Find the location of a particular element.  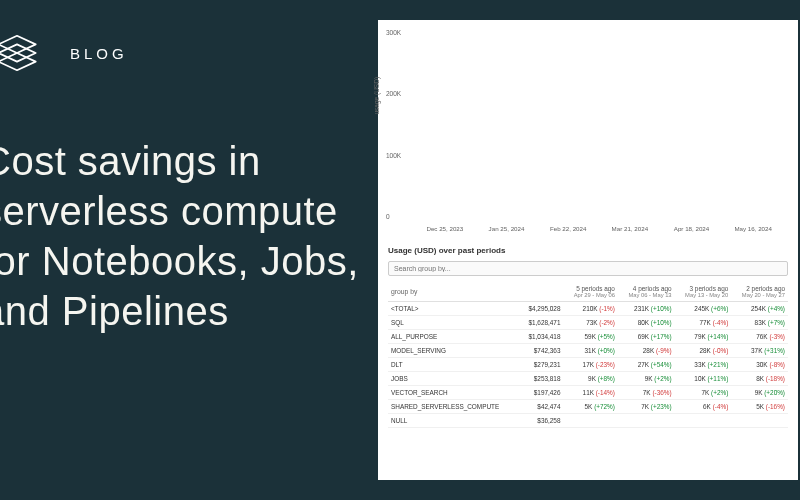

row-group: JOBS is located at coordinates (454, 379).